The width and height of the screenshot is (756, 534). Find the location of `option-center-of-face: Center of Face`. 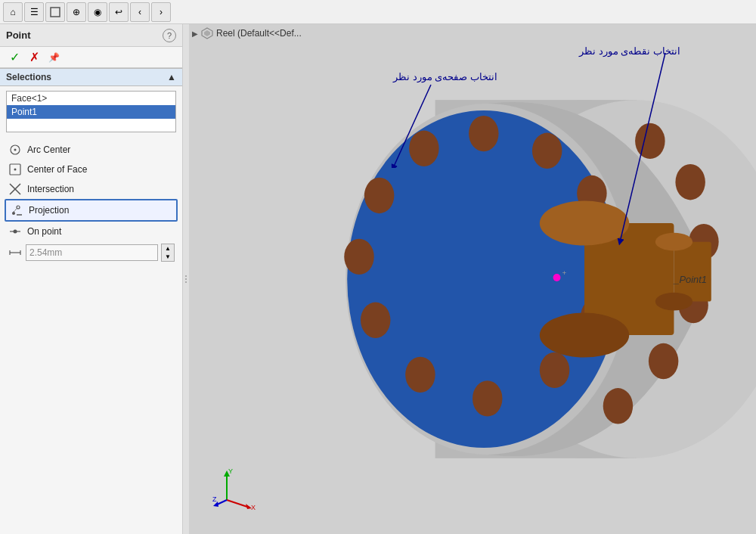

option-center-of-face: Center of Face is located at coordinates (91, 169).